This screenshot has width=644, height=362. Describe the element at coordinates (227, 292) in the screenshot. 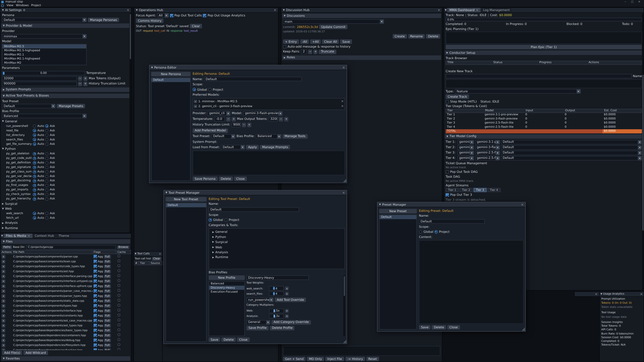

I see `list-item: Execution-Focused` at that location.